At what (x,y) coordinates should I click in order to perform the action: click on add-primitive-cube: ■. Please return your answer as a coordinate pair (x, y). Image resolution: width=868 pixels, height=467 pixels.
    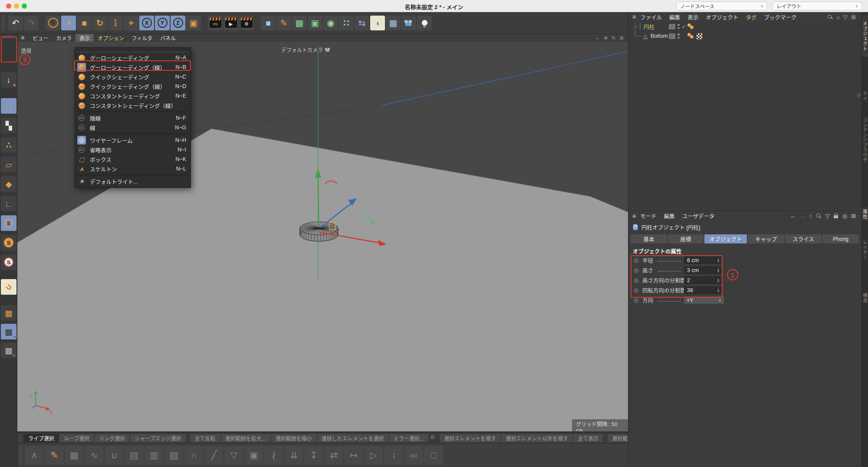
    Looking at the image, I should click on (268, 23).